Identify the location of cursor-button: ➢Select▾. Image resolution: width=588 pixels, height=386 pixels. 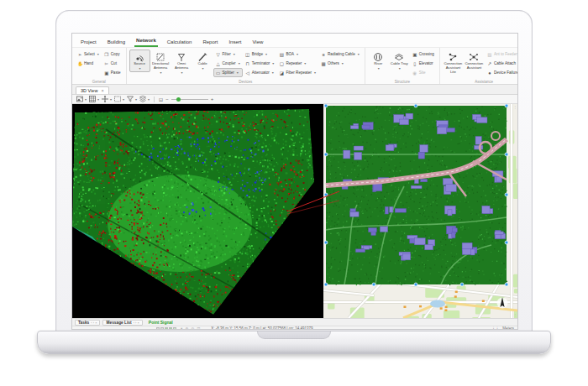
(88, 54).